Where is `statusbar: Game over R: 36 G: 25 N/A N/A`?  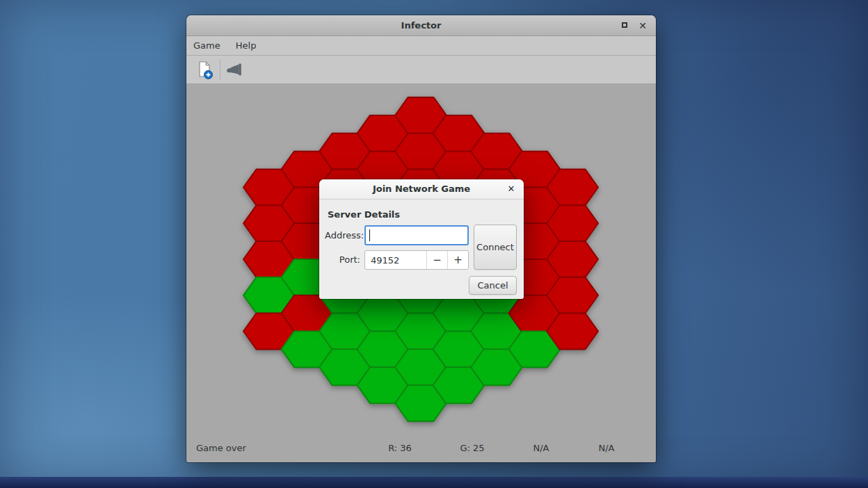
statusbar: Game over R: 36 G: 25 N/A N/A is located at coordinates (421, 448).